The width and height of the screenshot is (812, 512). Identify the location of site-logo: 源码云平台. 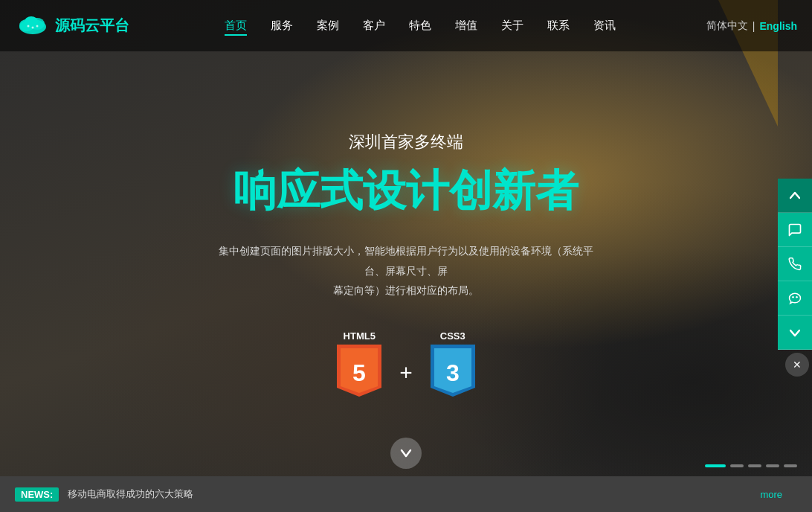
(74, 25).